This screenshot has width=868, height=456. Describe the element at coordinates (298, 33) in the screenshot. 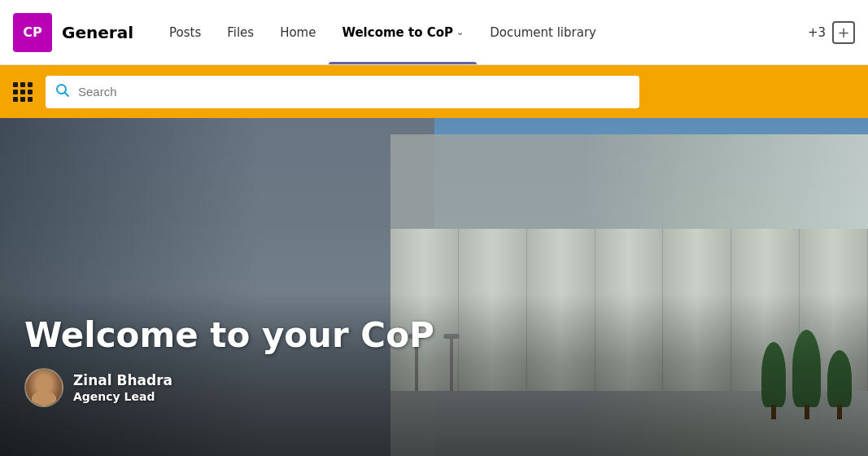

I see `tab-home-label: Home` at that location.